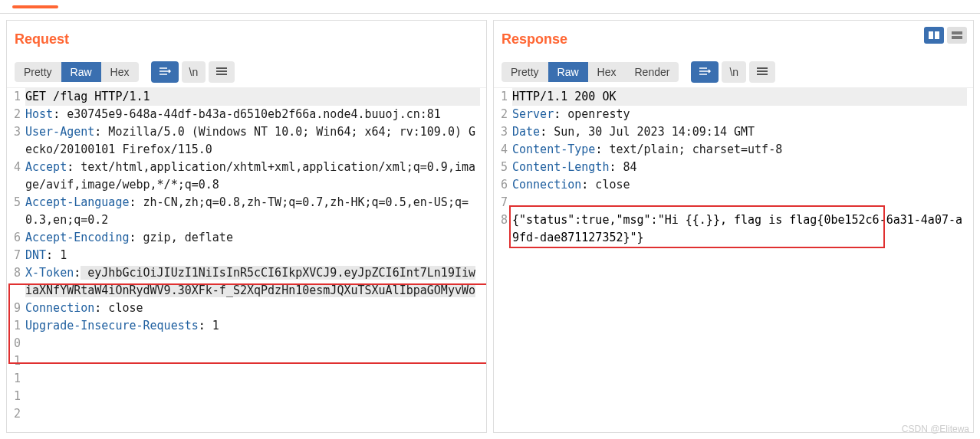 This screenshot has width=980, height=439. Describe the element at coordinates (247, 38) in the screenshot. I see `request-header: Request` at that location.